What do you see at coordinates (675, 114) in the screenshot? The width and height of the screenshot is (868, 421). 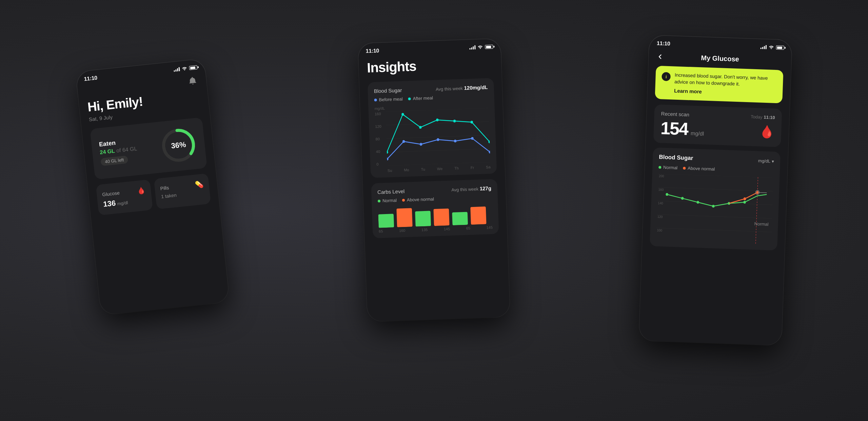 I see `scan-label: Recent scan` at bounding box center [675, 114].